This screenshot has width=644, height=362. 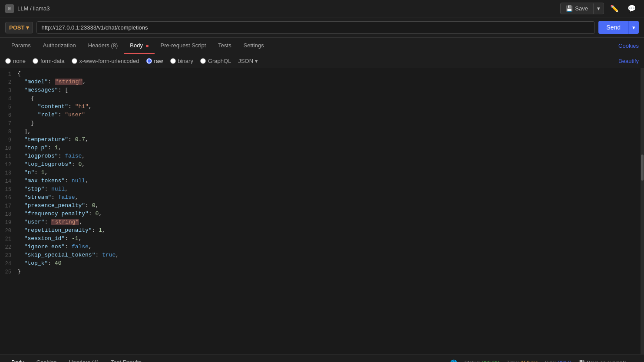 I want to click on app-logo: ⊞, so click(x=10, y=9).